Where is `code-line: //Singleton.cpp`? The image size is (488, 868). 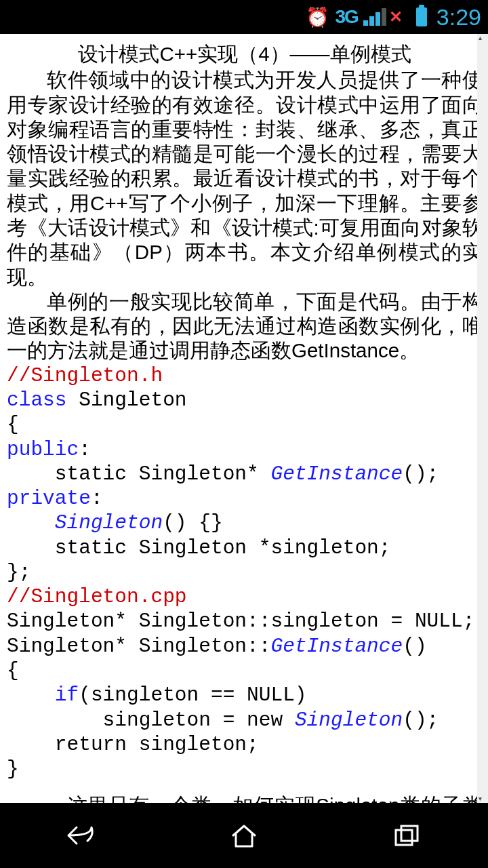
code-line: //Singleton.cpp is located at coordinates (245, 597).